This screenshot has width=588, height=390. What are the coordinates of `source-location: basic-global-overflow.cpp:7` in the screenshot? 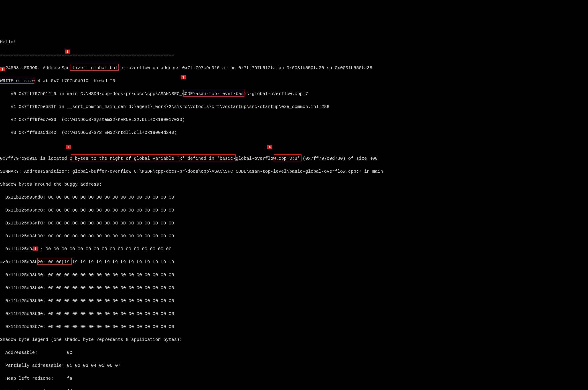 It's located at (272, 94).